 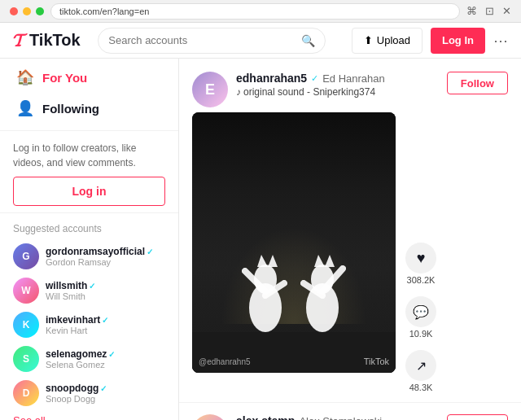 I want to click on upload-icon: ⬆, so click(x=368, y=41).